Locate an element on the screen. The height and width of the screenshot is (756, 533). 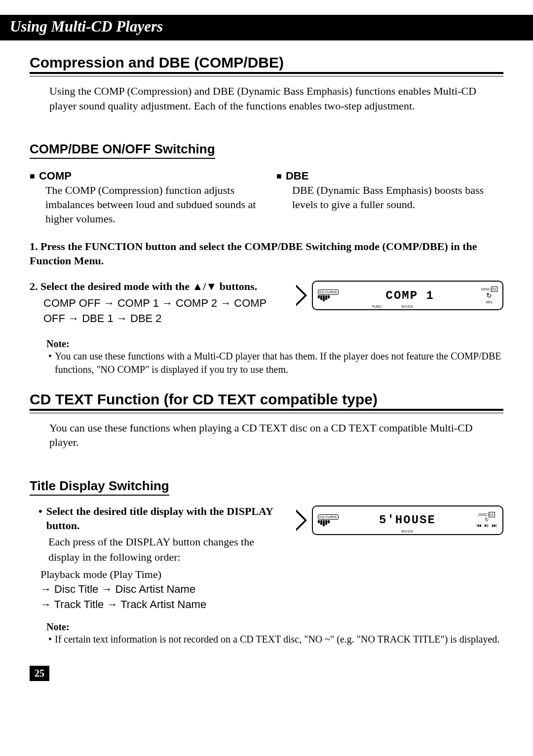
title-display-sequence-2: → Disc Title → Disc Artist Name is located at coordinates (161, 590).